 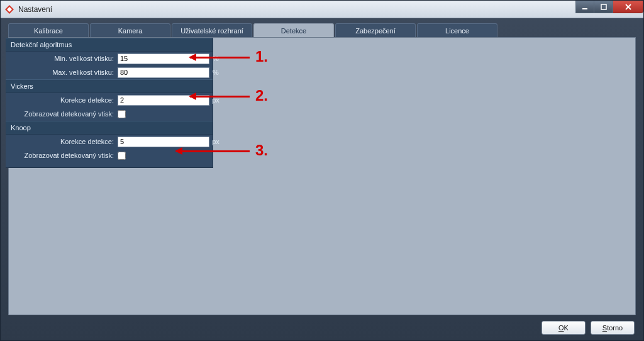 What do you see at coordinates (109, 59) in the screenshot?
I see `row-min-size: Min. velikost vtisku: %` at bounding box center [109, 59].